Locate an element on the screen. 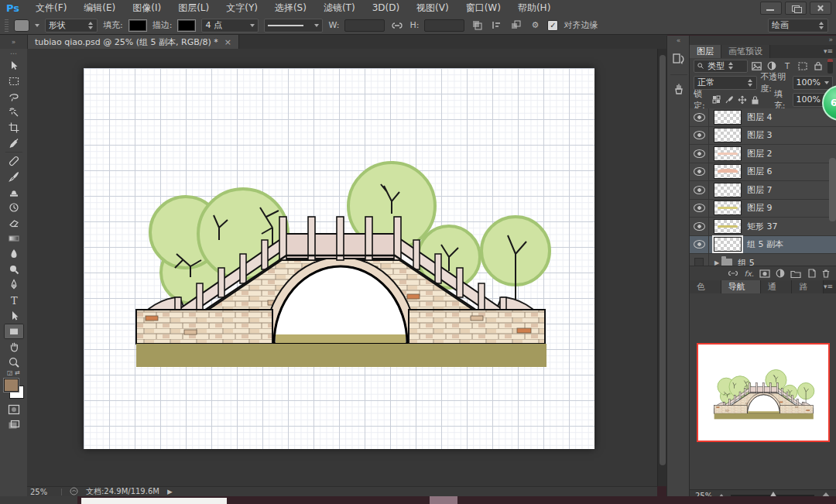 Image resolution: width=836 pixels, height=504 pixels. new-adjustment-layer-icon is located at coordinates (780, 273).